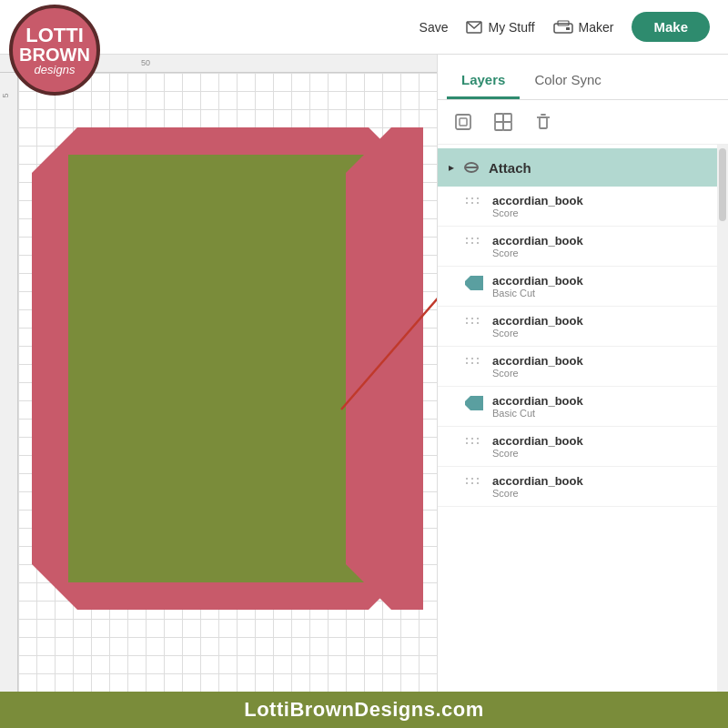 Image resolution: width=728 pixels, height=728 pixels. I want to click on attach-link-icon, so click(471, 167).